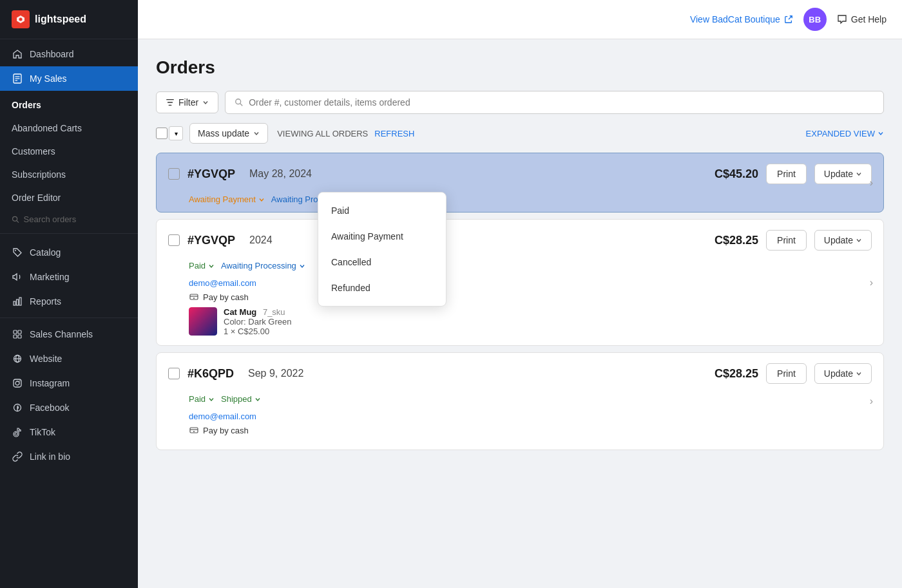 The image size is (902, 588). What do you see at coordinates (530, 283) in the screenshot?
I see `order-email-2: demo@email.com` at bounding box center [530, 283].